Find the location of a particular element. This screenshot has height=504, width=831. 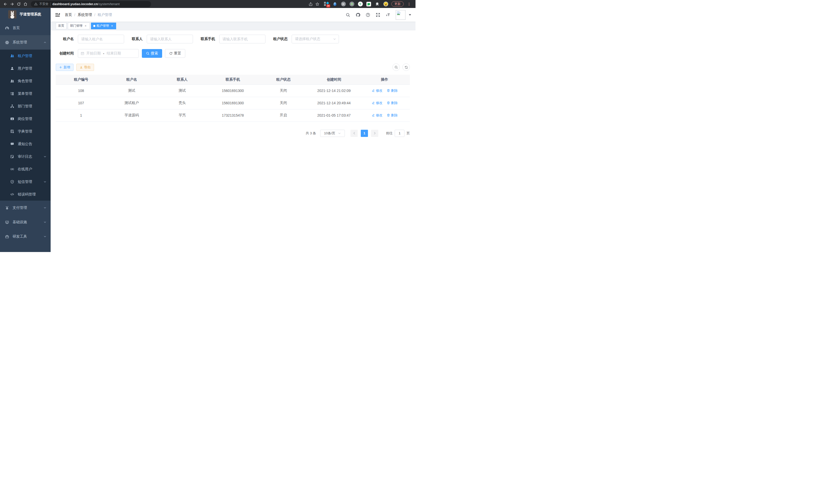

contact-label: 联系人 is located at coordinates (137, 39).